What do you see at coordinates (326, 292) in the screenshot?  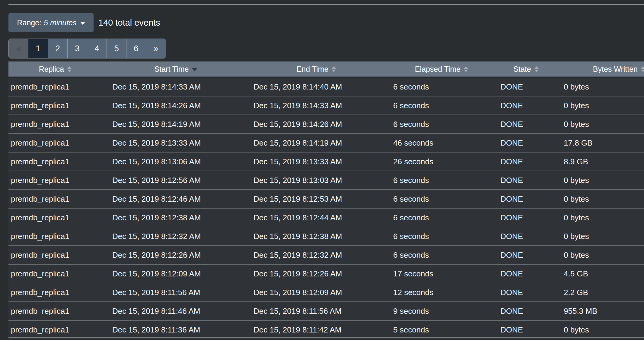 I see `table-row: premdb_replica1Dec 15, 2019 8:11:56 AMDe…` at bounding box center [326, 292].